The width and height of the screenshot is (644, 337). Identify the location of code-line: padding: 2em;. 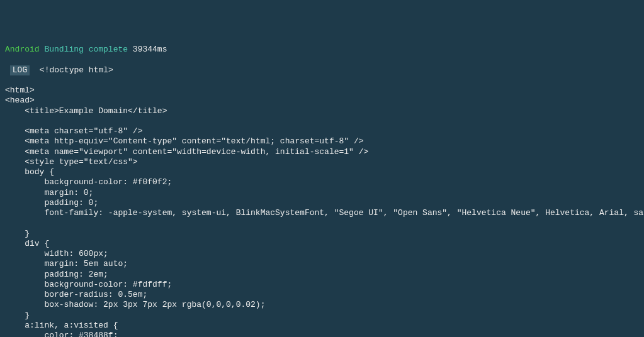
(322, 275).